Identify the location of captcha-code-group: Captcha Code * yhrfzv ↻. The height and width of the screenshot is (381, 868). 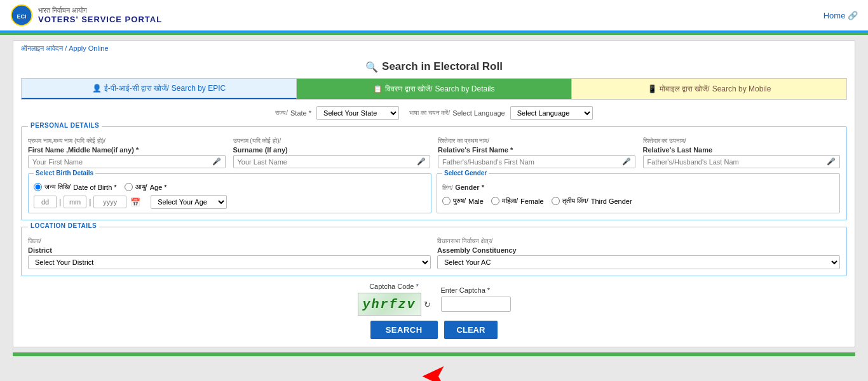
(394, 299).